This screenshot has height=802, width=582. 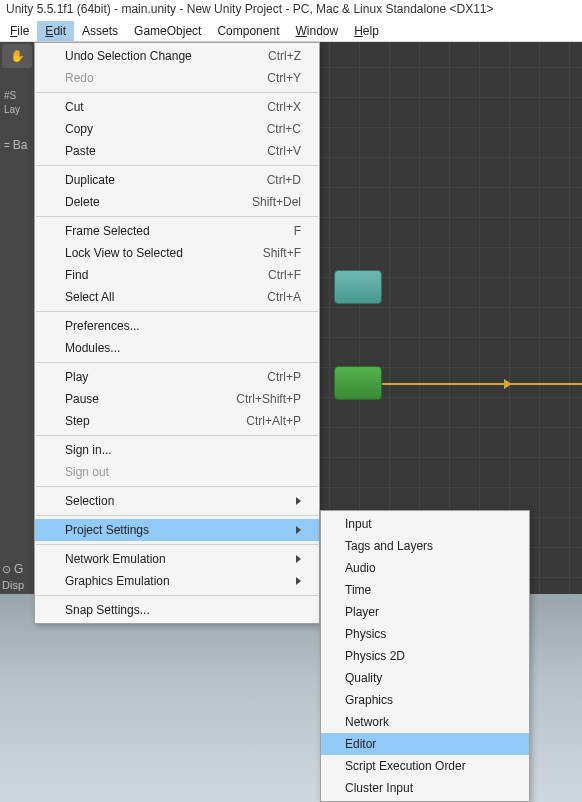 I want to click on menubar: File Edit Assets GameObject Component Wi…, so click(x=291, y=31).